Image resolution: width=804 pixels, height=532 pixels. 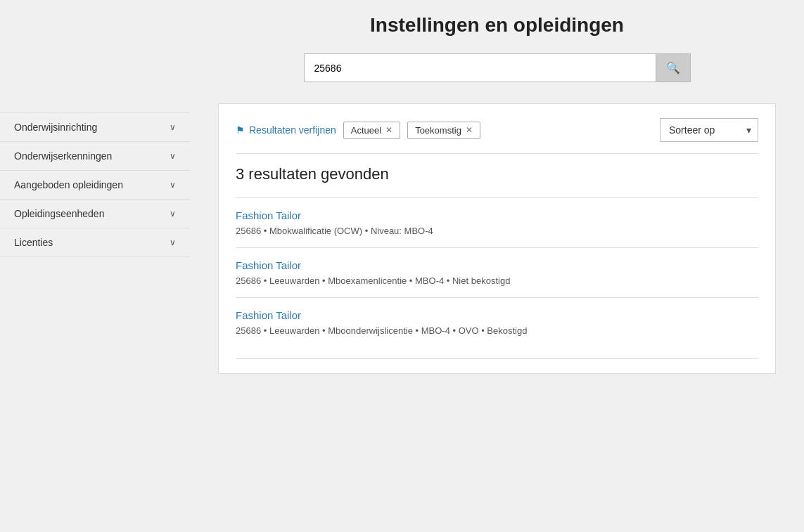 What do you see at coordinates (241, 130) in the screenshot?
I see `filter-icon: ⚑` at bounding box center [241, 130].